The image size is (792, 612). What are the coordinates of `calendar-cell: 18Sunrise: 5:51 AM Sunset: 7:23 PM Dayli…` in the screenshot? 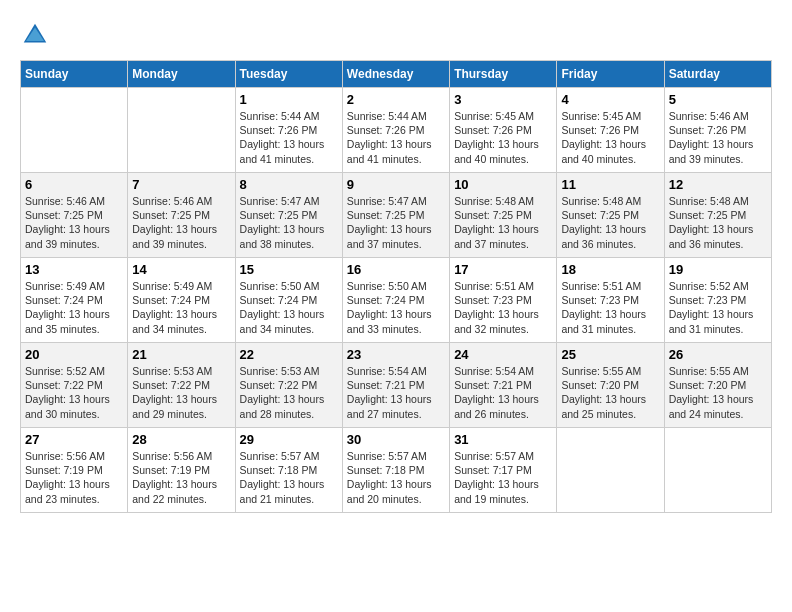 It's located at (610, 300).